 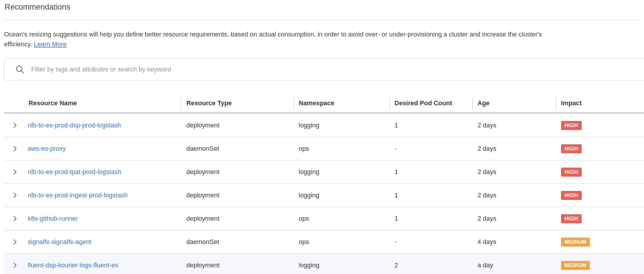 What do you see at coordinates (59, 242) in the screenshot?
I see `resource-name-link: signalfx-signalfx-agent` at bounding box center [59, 242].